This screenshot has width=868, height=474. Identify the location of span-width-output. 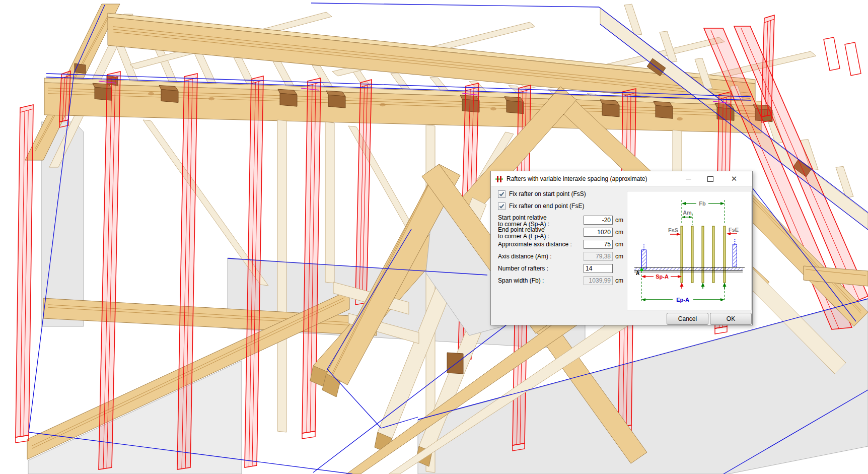
(598, 281).